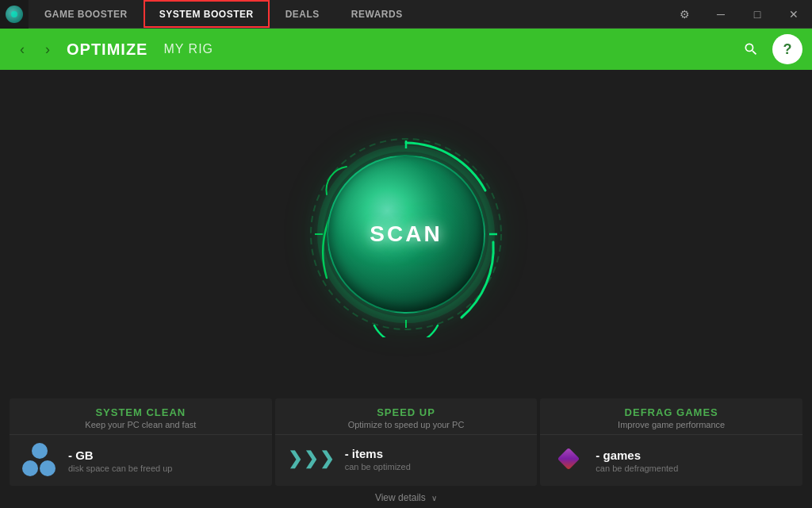  What do you see at coordinates (406, 234) in the screenshot?
I see `scan-button-label: SCAN` at bounding box center [406, 234].